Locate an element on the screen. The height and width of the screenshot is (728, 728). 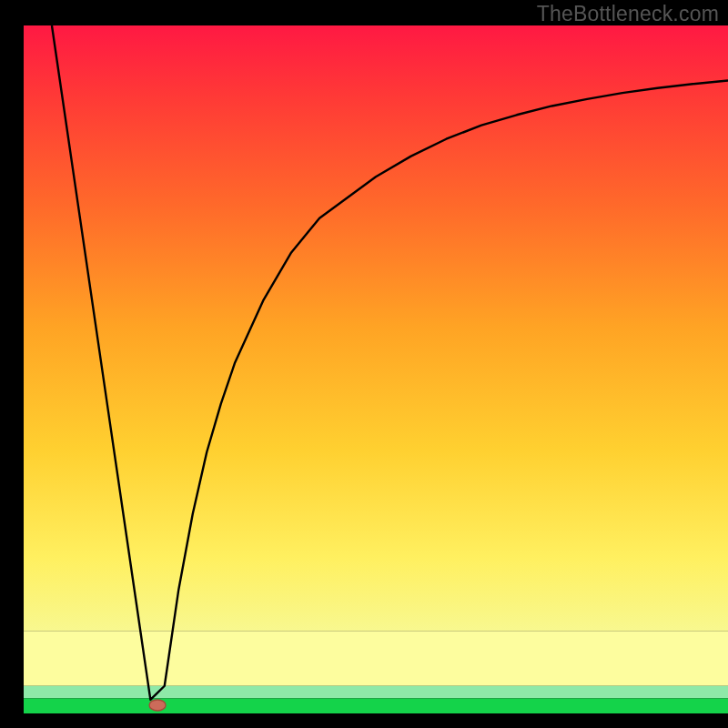
pale-yellow-strip is located at coordinates (376, 658).